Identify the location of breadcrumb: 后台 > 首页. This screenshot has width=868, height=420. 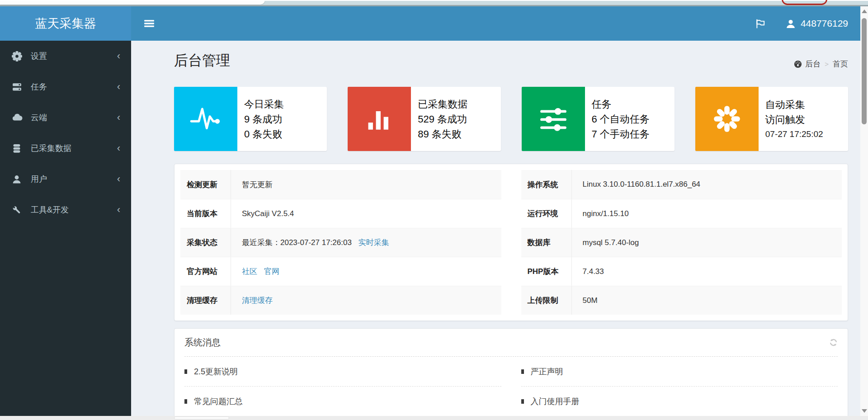
(821, 64).